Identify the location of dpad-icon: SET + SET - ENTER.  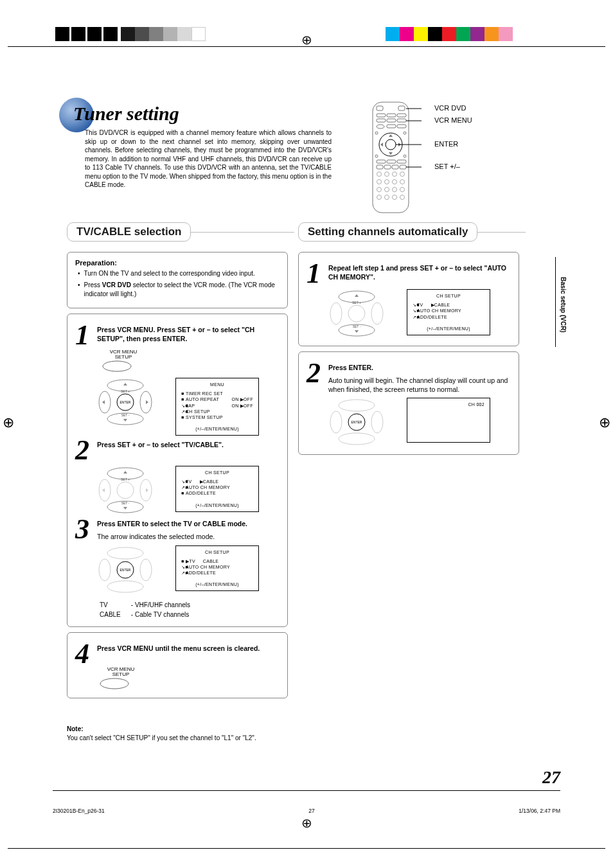
(125, 402).